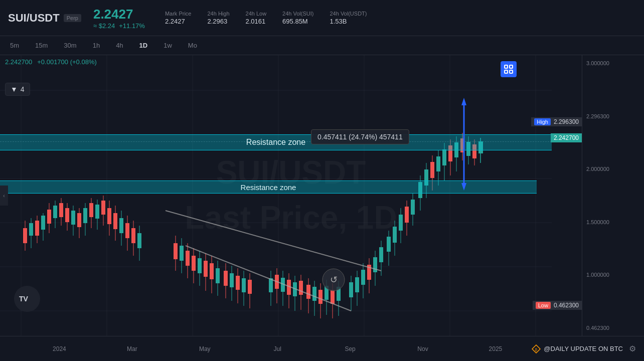 Image resolution: width=644 pixels, height=361 pixels. What do you see at coordinates (613, 116) in the screenshot?
I see `price-level-1: 2.296300` at bounding box center [613, 116].